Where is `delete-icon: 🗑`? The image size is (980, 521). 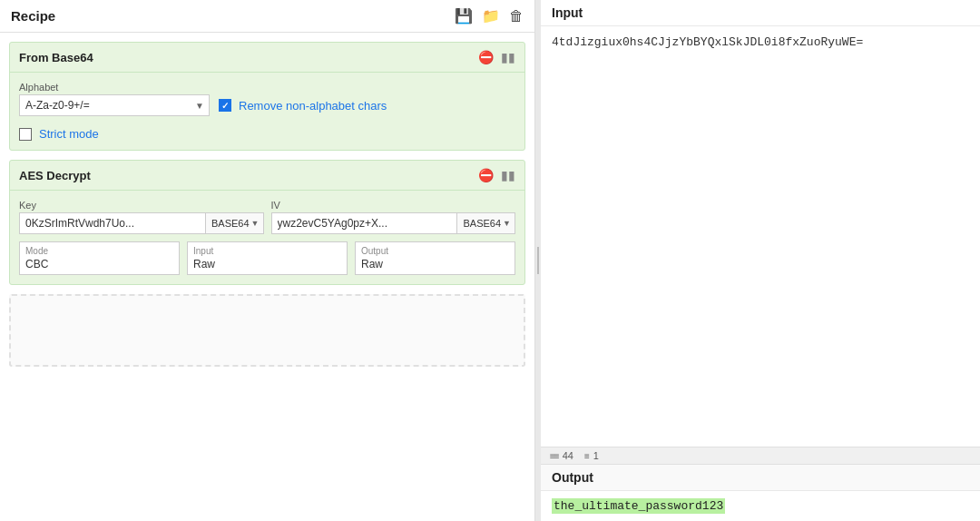
delete-icon: 🗑 is located at coordinates (516, 16).